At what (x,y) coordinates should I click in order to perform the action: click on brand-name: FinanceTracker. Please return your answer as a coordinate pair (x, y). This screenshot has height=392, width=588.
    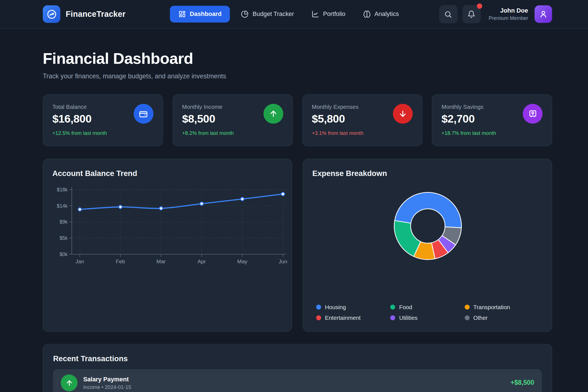
    Looking at the image, I should click on (96, 14).